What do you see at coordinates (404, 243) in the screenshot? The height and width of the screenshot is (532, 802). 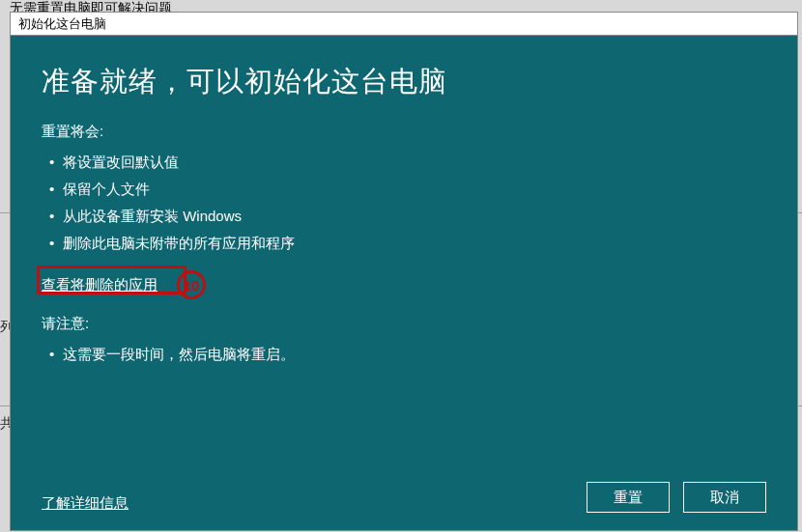 I see `list-item: 删除此电脑未附带的所有应用和程序` at bounding box center [404, 243].